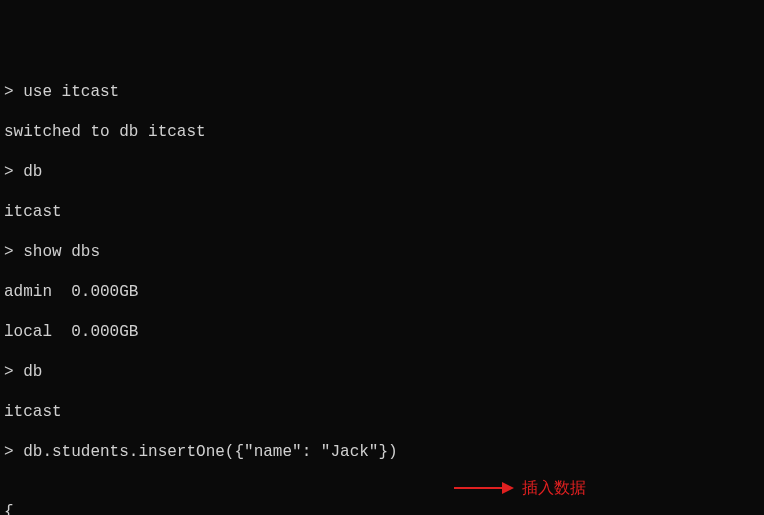  I want to click on terminal-line: > db.students.insertOne({"name": "Jack"}…, so click(382, 462).